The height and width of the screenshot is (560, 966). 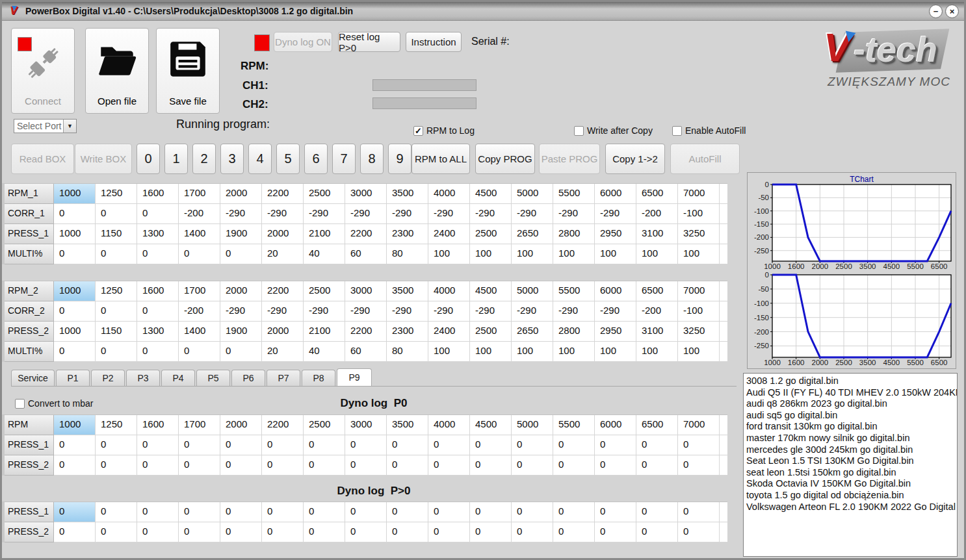 What do you see at coordinates (491, 194) in the screenshot?
I see `table-cell: 4500` at bounding box center [491, 194].